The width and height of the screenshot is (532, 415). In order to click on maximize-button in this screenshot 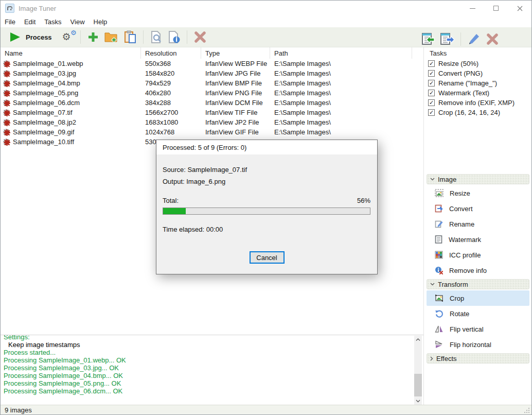, I will do `click(496, 8)`.